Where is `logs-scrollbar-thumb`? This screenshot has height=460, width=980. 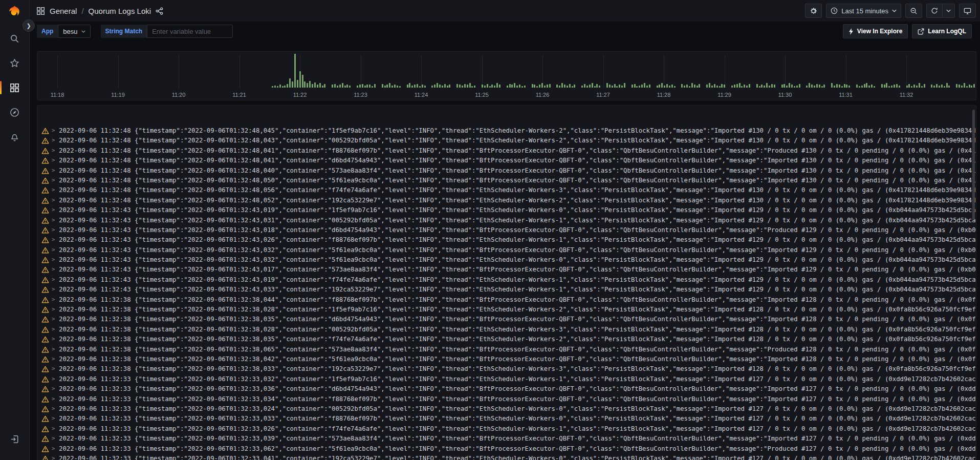
logs-scrollbar-thumb is located at coordinates (973, 165).